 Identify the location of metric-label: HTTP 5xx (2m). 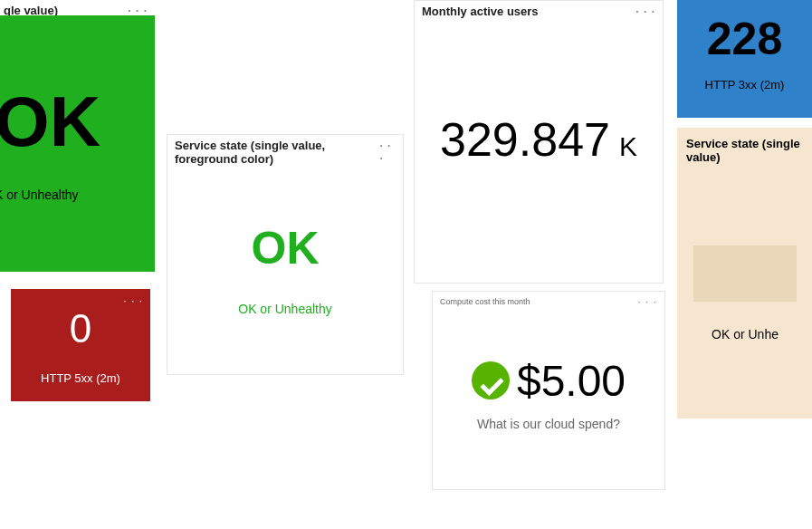
(81, 379).